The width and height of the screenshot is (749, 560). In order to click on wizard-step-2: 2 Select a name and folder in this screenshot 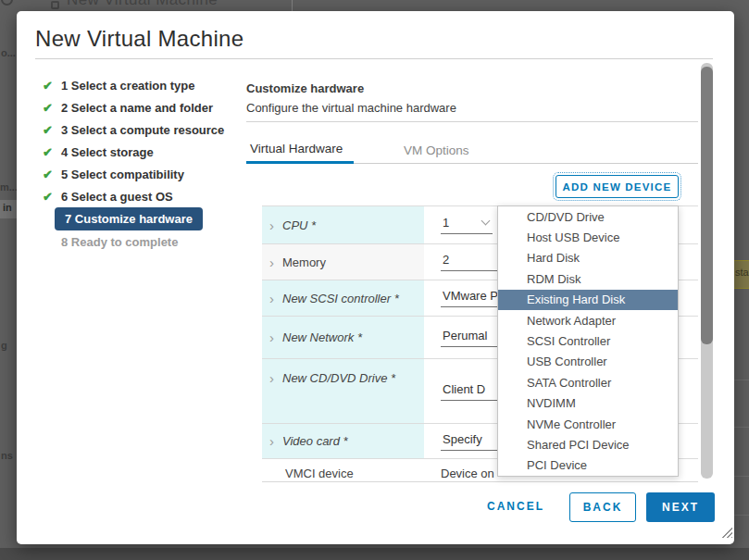, I will do `click(143, 107)`.